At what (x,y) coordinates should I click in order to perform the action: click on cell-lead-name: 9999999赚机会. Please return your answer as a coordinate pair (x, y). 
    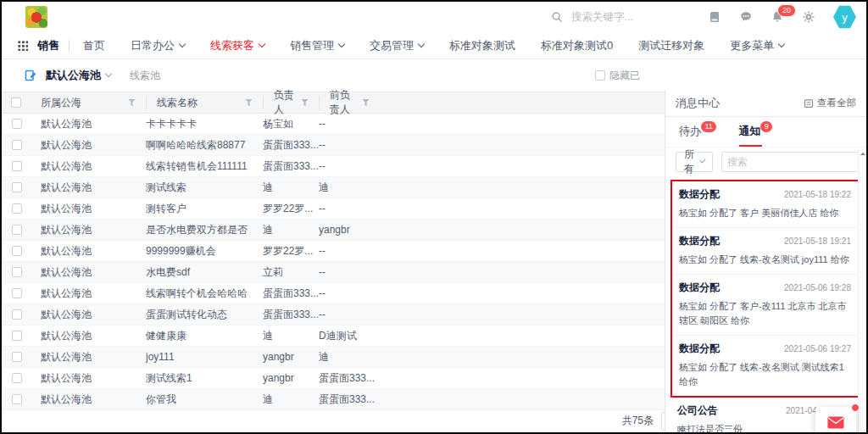
    Looking at the image, I should click on (204, 251).